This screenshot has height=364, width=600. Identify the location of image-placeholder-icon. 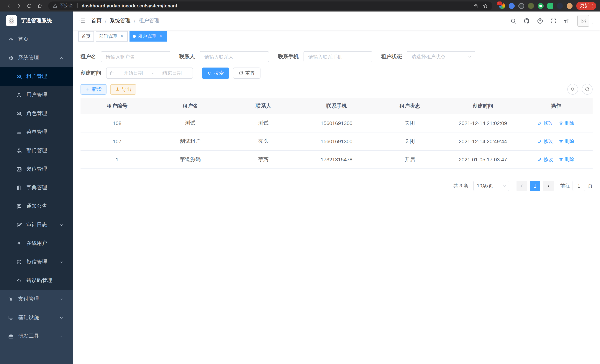
(583, 21).